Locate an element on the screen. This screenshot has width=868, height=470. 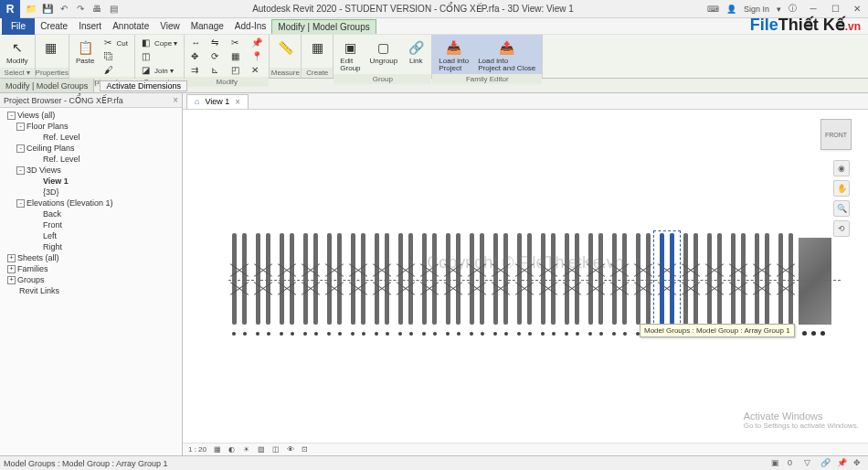
help-icon: ▾ is located at coordinates (778, 9).